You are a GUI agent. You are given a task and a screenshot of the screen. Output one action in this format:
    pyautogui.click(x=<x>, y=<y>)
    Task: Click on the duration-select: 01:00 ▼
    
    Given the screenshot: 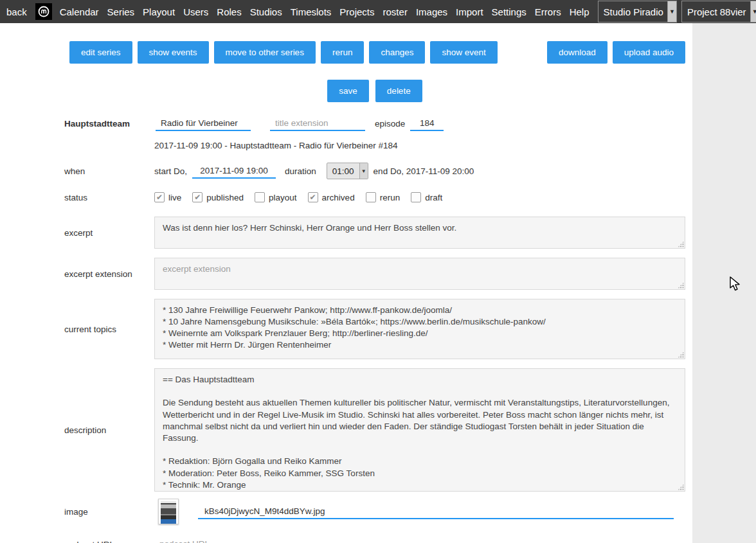 What is the action you would take?
    pyautogui.click(x=347, y=171)
    